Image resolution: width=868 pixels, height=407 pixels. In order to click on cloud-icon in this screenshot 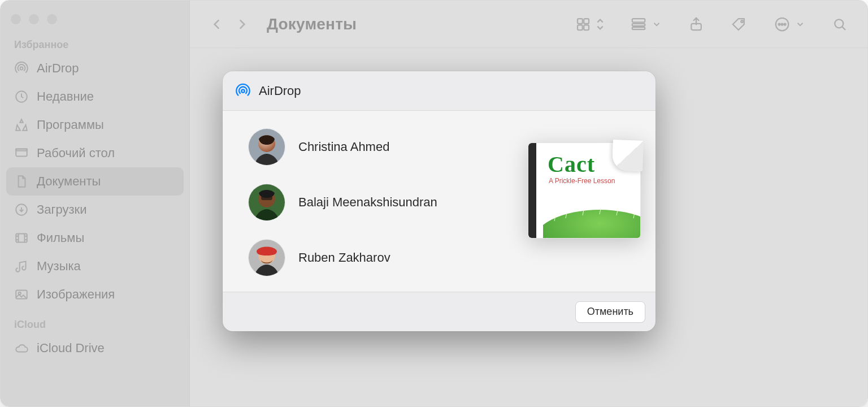, I will do `click(21, 348)`.